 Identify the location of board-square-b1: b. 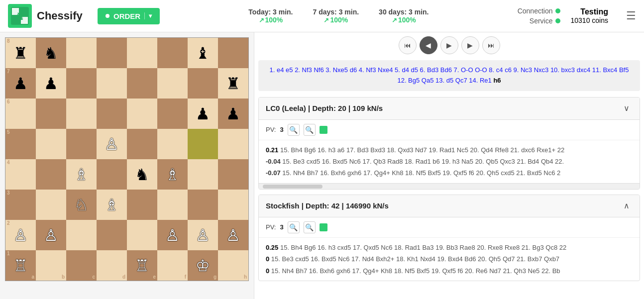
(51, 266).